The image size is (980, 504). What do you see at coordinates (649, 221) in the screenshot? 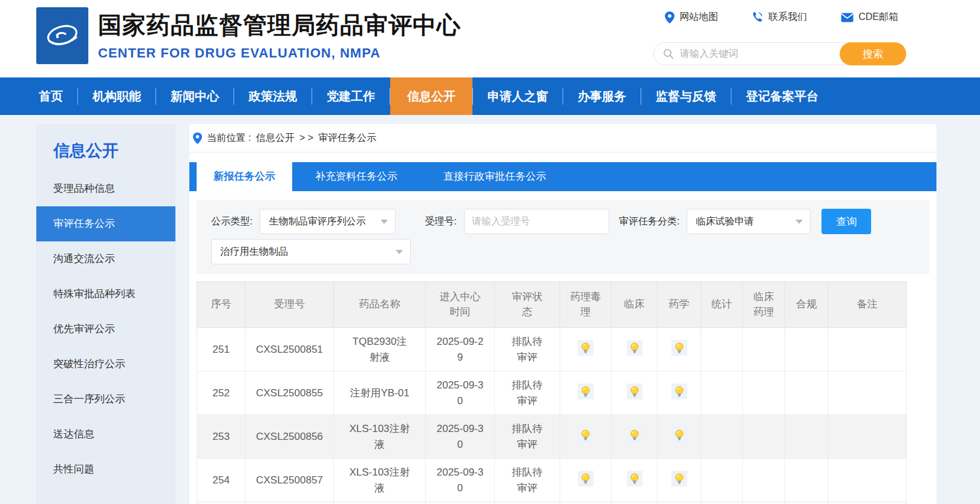
I see `task-category-label: 审评任务分类:` at bounding box center [649, 221].